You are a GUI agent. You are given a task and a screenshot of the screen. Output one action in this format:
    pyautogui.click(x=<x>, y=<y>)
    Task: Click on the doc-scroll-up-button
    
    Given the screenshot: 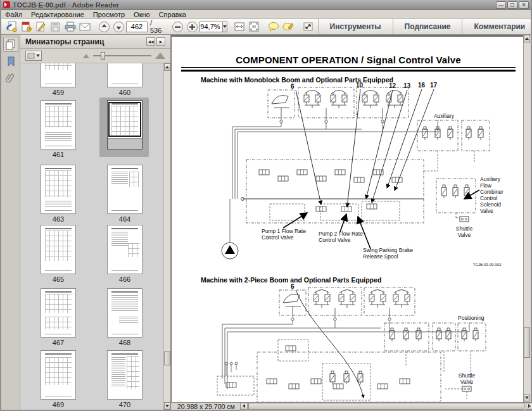 What is the action you would take?
    pyautogui.click(x=527, y=39)
    